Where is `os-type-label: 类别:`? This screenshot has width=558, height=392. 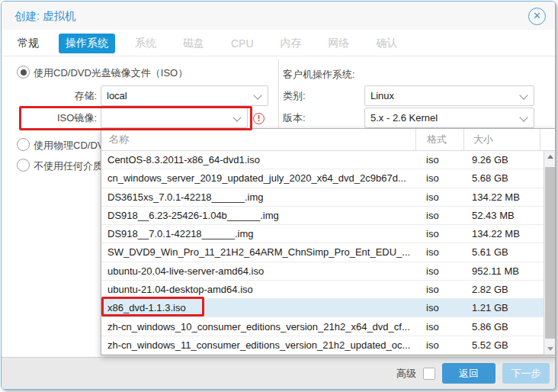 os-type-label: 类别: is located at coordinates (294, 96).